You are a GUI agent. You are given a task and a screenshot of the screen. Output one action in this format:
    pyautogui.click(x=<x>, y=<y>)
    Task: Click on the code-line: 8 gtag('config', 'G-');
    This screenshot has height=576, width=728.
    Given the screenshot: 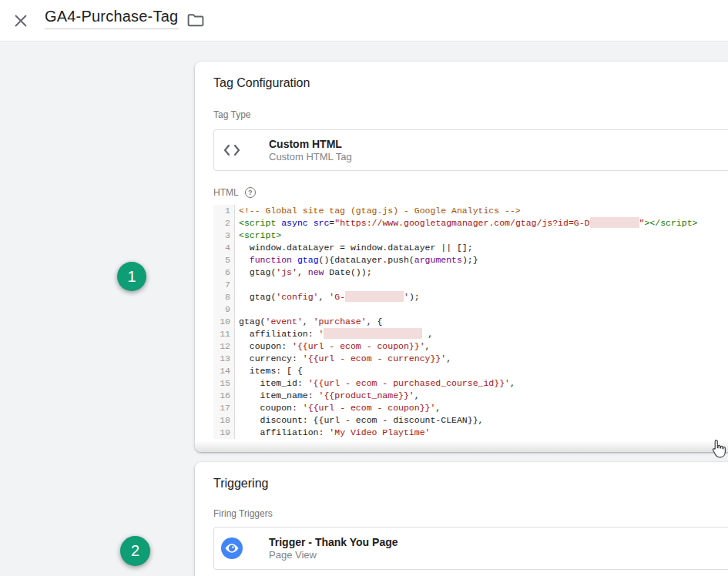 What is the action you would take?
    pyautogui.click(x=471, y=297)
    